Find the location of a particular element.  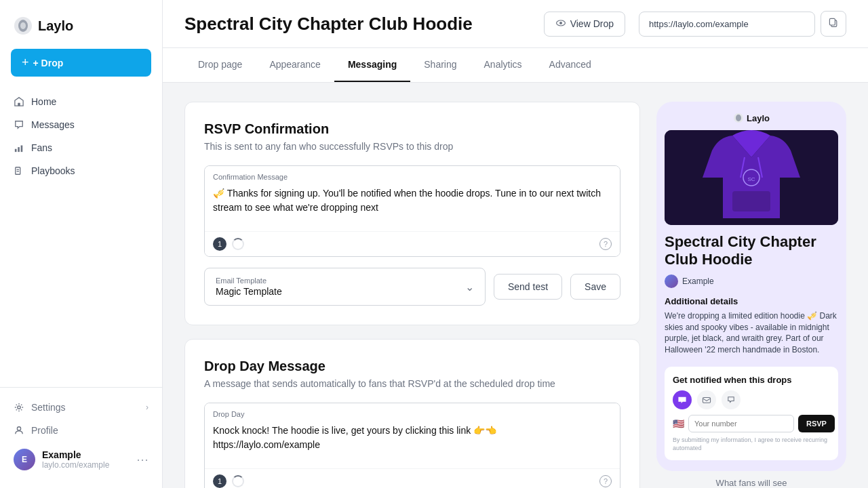

sidebar-item-profile: Profile is located at coordinates (81, 430).